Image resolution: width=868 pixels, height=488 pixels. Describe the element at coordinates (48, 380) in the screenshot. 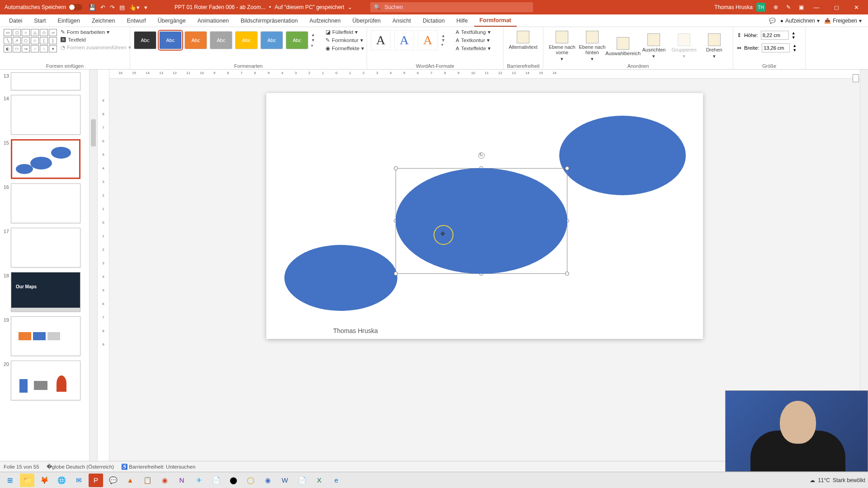

I see `thumb-20: 20` at that location.